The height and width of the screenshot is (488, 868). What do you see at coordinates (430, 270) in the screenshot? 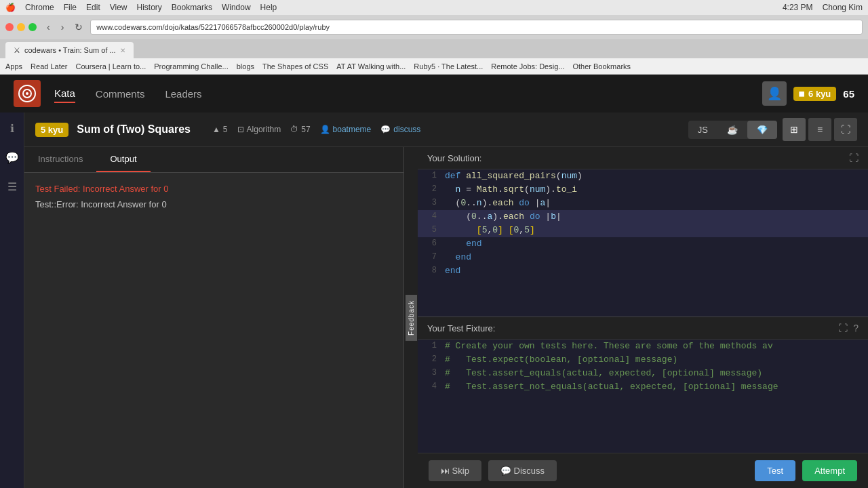
I see `line-number: 8` at bounding box center [430, 270].